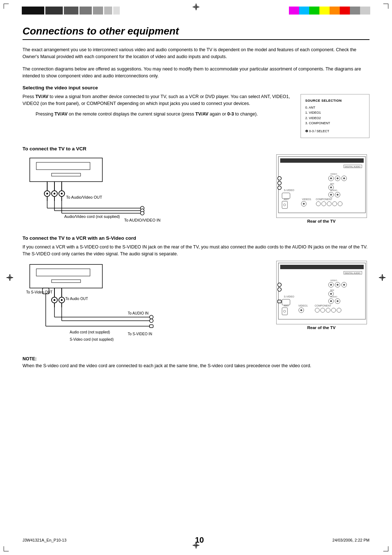 The image size is (392, 555). I want to click on vcr-left-diagram: To Audio/Video OUT Audio/Video cord (not…, so click(144, 191).